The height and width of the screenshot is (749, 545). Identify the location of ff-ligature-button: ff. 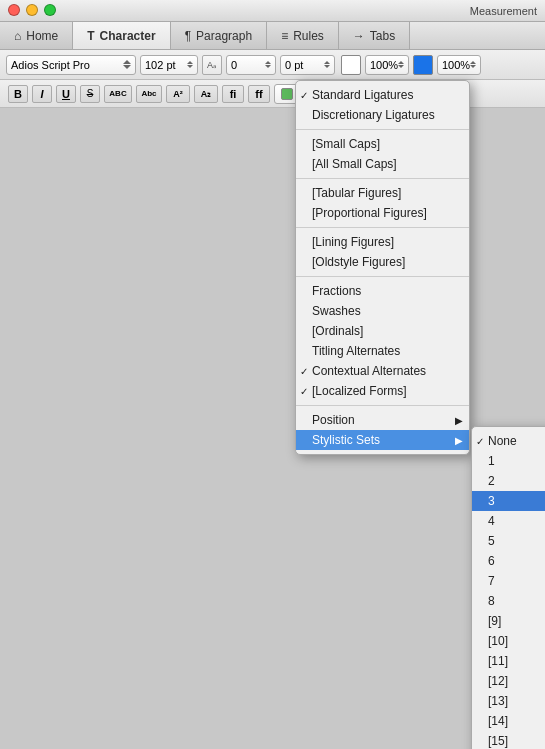
(259, 94).